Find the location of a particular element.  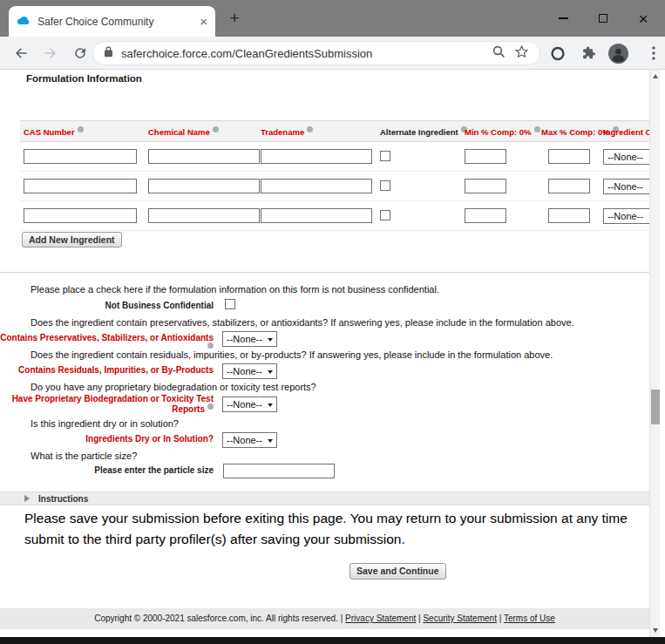

dry-or-solution-label: Ingredients Dry or In Solution? is located at coordinates (106, 439).